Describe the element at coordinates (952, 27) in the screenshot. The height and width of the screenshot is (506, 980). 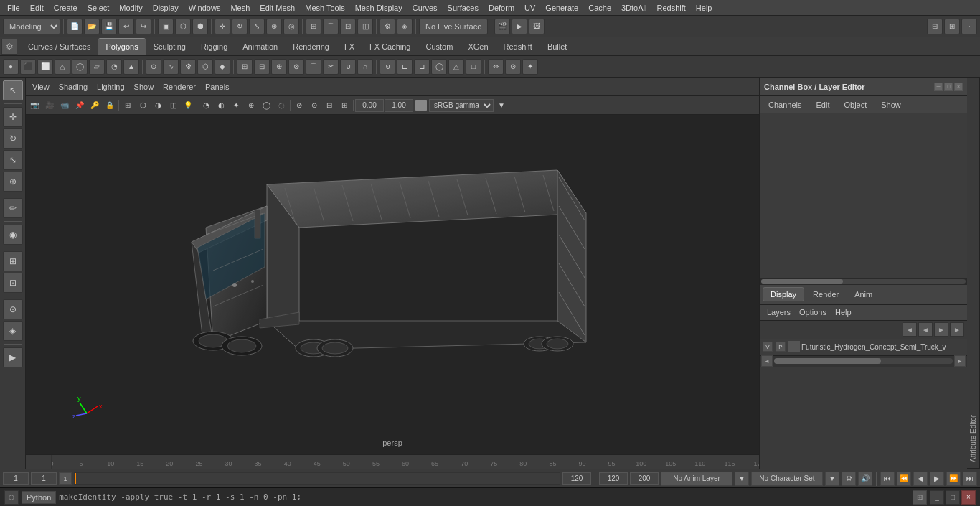
I see `layout-btn2: ⊞` at that location.